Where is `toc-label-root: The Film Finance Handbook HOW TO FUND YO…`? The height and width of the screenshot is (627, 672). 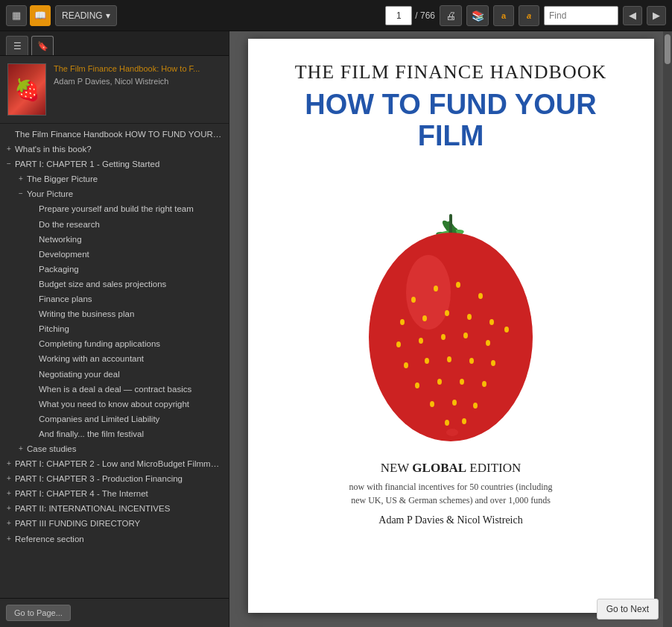 toc-label-root: The Film Finance Handbook HOW TO FUND YO… is located at coordinates (119, 134).